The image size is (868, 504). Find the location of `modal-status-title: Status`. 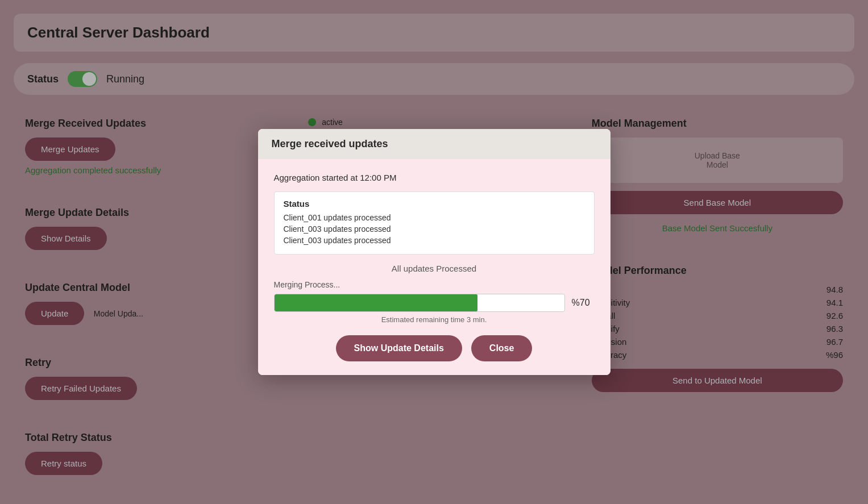

modal-status-title: Status is located at coordinates (434, 203).